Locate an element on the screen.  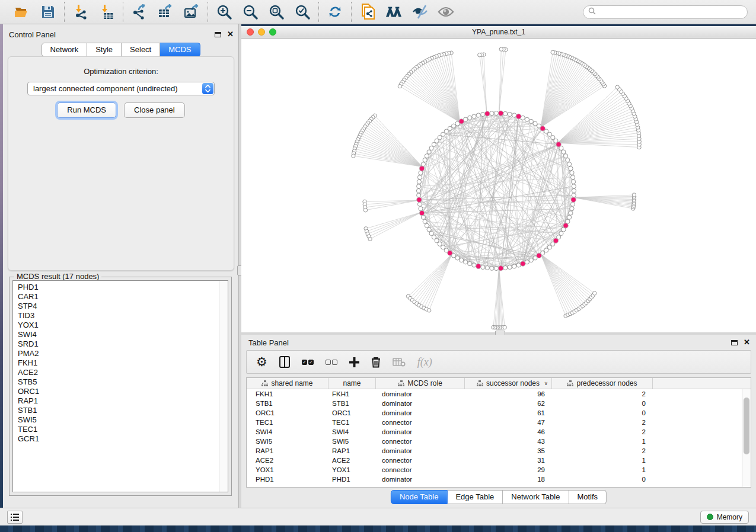
memory-button: Memory is located at coordinates (725, 517).